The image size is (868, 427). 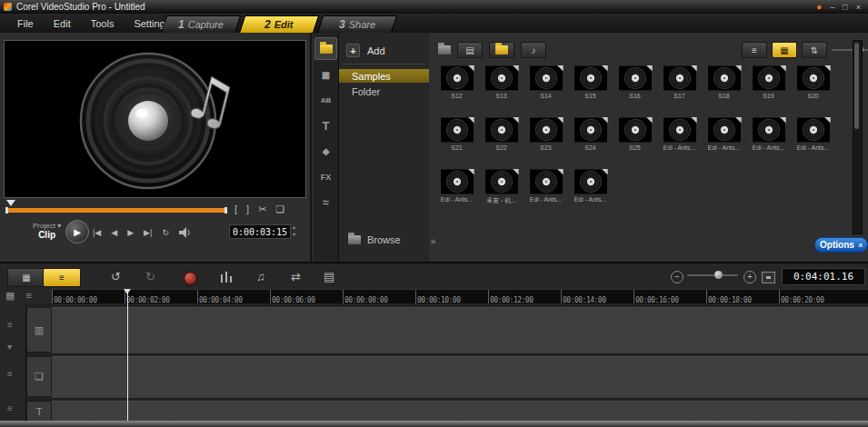 I want to click on gallery-item: S25, so click(x=634, y=144).